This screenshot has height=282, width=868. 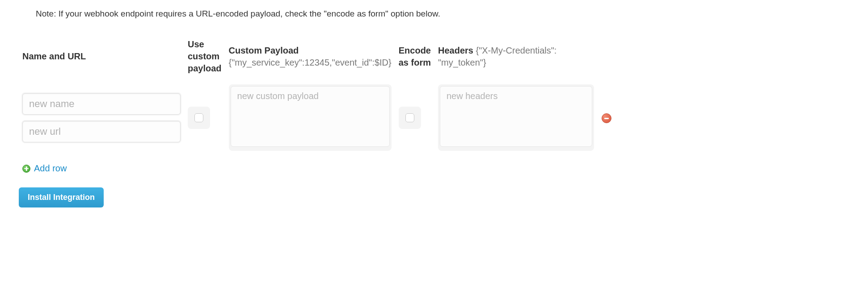 I want to click on encode-as-form-checkbox, so click(x=410, y=118).